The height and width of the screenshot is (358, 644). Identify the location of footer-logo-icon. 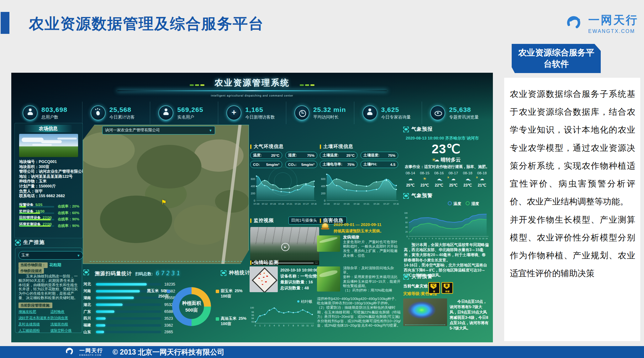
(70, 352).